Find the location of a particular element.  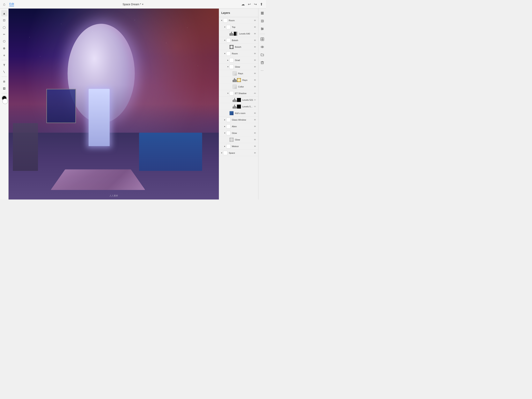

layer-item: Grad 👁 is located at coordinates (239, 60).